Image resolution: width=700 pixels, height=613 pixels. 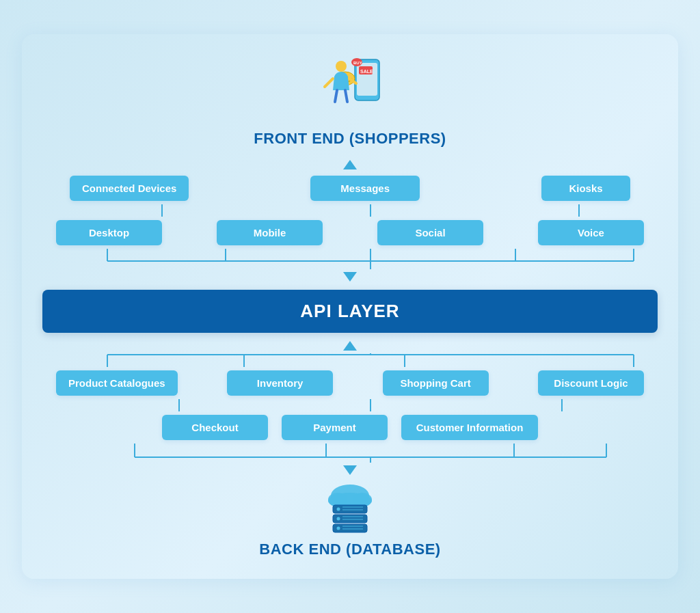 What do you see at coordinates (470, 428) in the screenshot?
I see `customer-info-box: Customer Information` at bounding box center [470, 428].